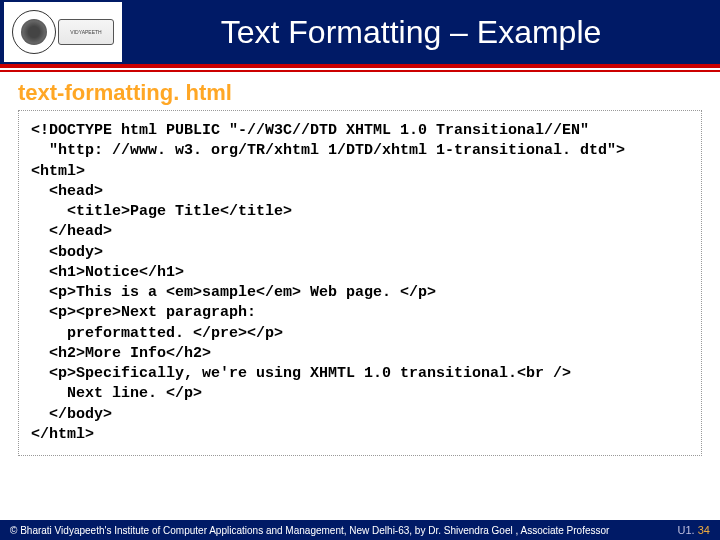 The height and width of the screenshot is (540, 720). What do you see at coordinates (694, 530) in the screenshot?
I see `page-number: U1. 34` at bounding box center [694, 530].